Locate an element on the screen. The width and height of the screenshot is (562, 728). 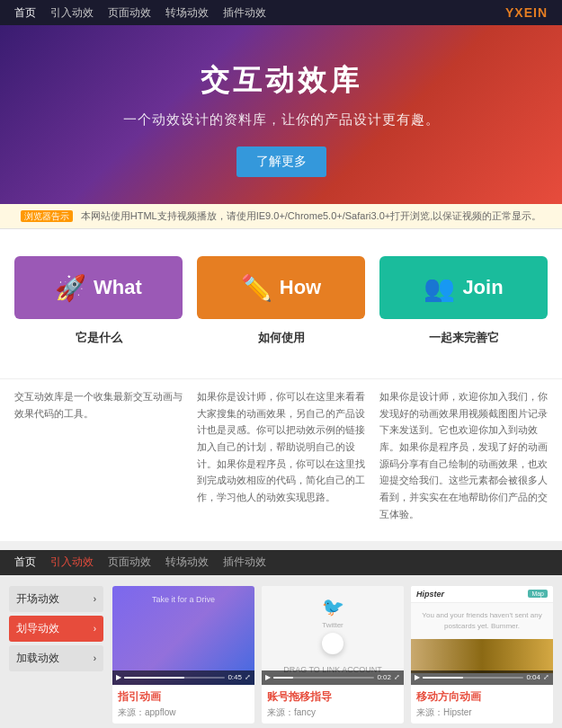
card-hipster: Hipster Map You and your friends haven't… is located at coordinates (482, 654).